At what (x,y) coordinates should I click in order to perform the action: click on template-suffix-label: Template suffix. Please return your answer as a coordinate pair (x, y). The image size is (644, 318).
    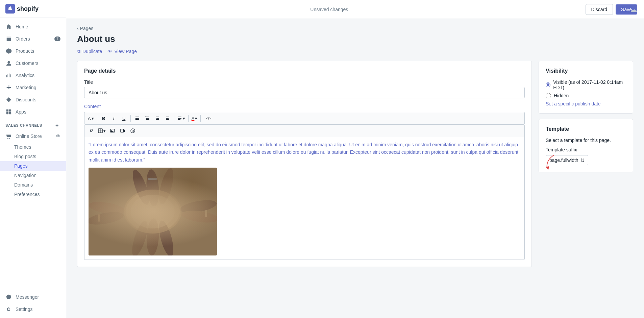
    Looking at the image, I should click on (586, 150).